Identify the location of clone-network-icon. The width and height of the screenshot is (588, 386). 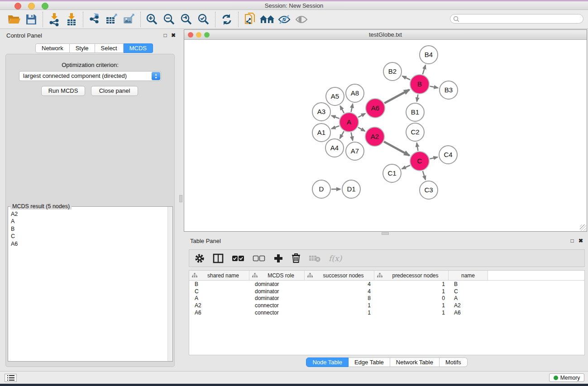
(250, 19).